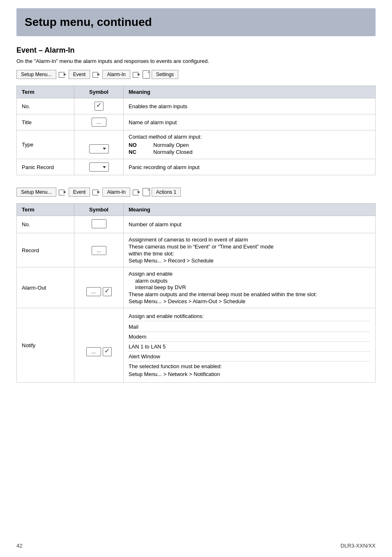  What do you see at coordinates (46, 92) in the screenshot?
I see `col-header-term-1: Term` at bounding box center [46, 92].